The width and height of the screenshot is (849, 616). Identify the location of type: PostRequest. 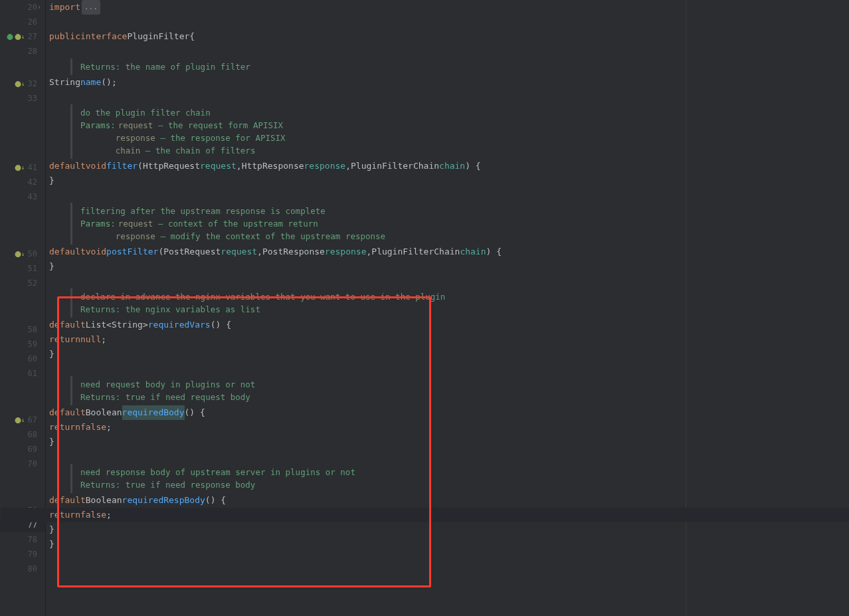
(192, 252).